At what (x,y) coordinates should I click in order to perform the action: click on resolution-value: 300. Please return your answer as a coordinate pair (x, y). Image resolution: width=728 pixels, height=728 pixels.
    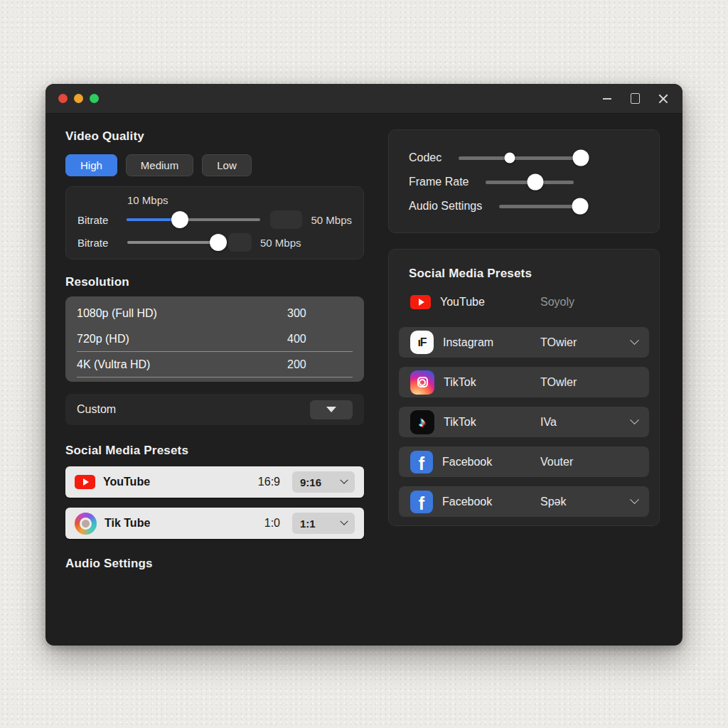
    Looking at the image, I should click on (301, 314).